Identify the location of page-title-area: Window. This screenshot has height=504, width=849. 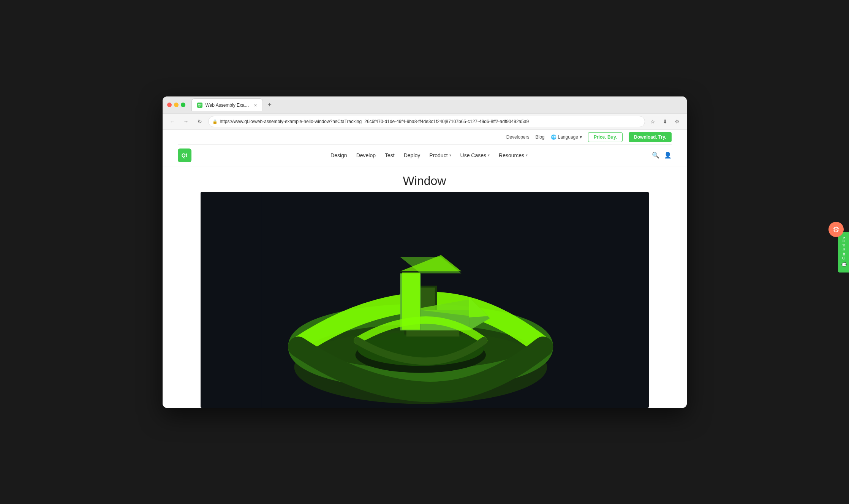
(425, 179).